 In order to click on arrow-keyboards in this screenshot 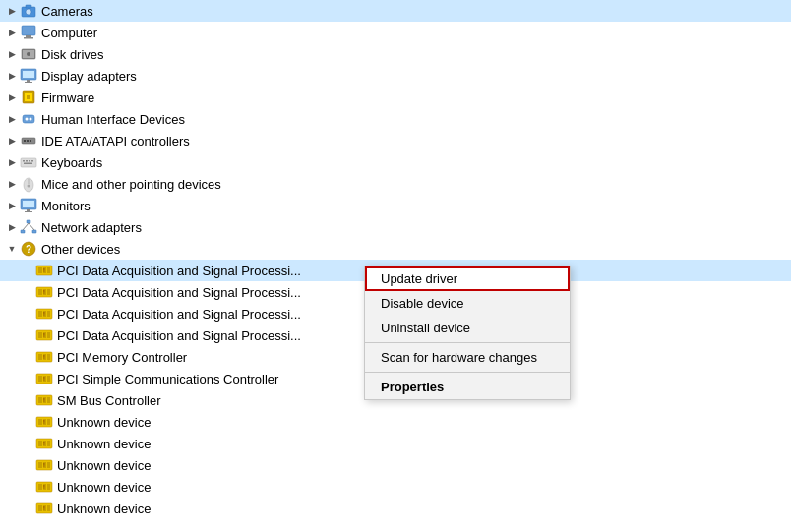, I will do `click(12, 162)`.